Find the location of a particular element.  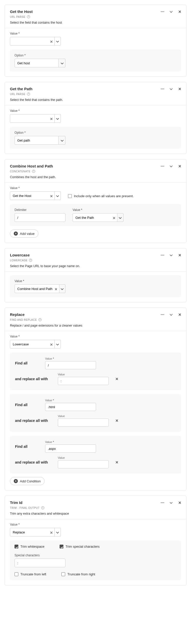

value2-combobox is located at coordinates (98, 218).